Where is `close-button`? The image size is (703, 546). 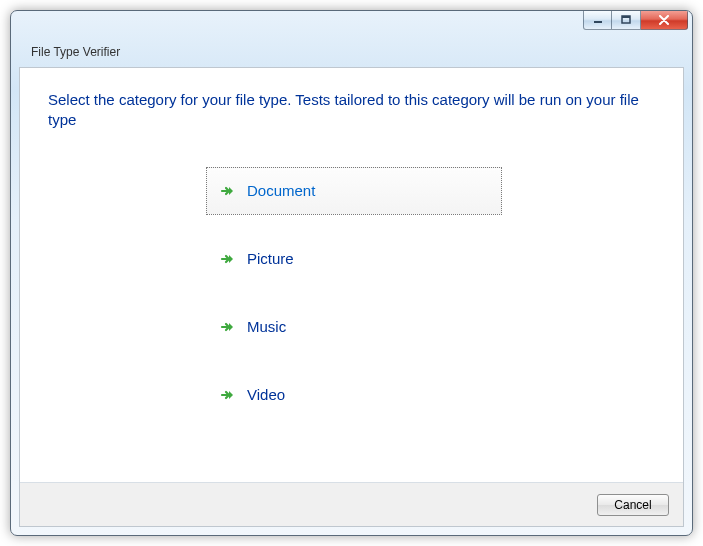 close-button is located at coordinates (664, 20).